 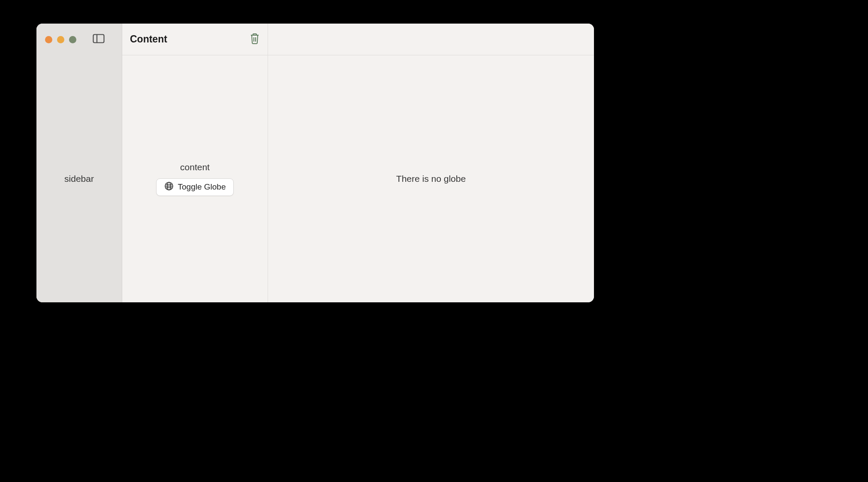 I want to click on toggle-globe-button: Toggle Globe, so click(x=195, y=187).